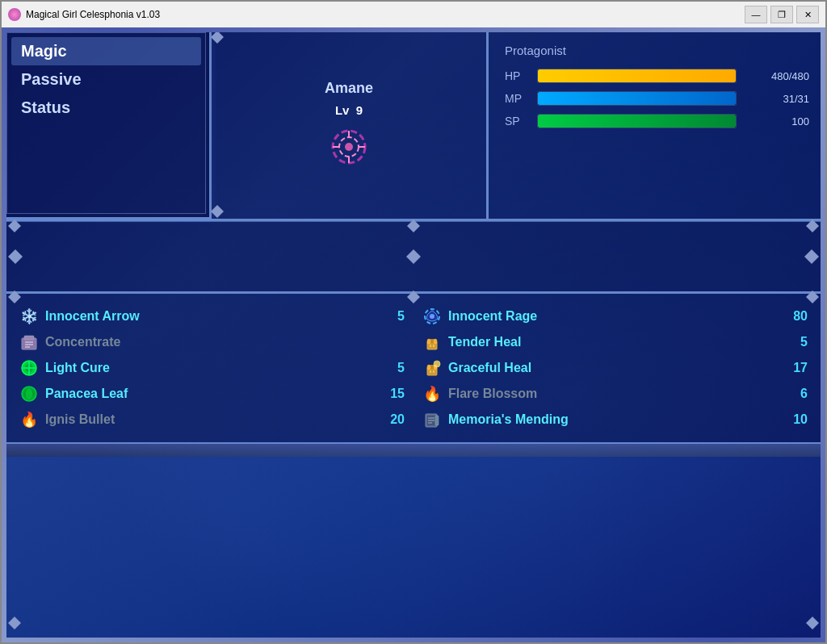 The width and height of the screenshot is (827, 644). What do you see at coordinates (612, 420) in the screenshot?
I see `skill-name-memorias-mending: Memoria's Mending` at bounding box center [612, 420].